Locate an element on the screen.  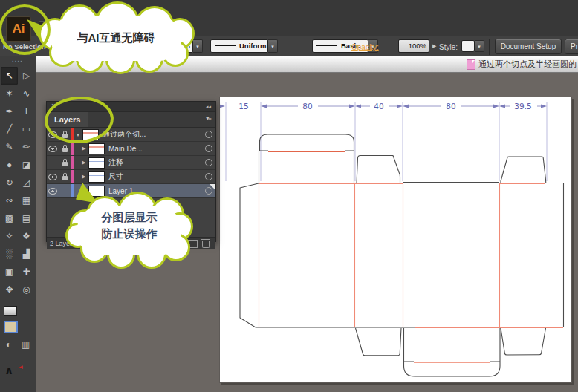
fill-stroke-arrow-icon: ◄ is located at coordinates (21, 367).